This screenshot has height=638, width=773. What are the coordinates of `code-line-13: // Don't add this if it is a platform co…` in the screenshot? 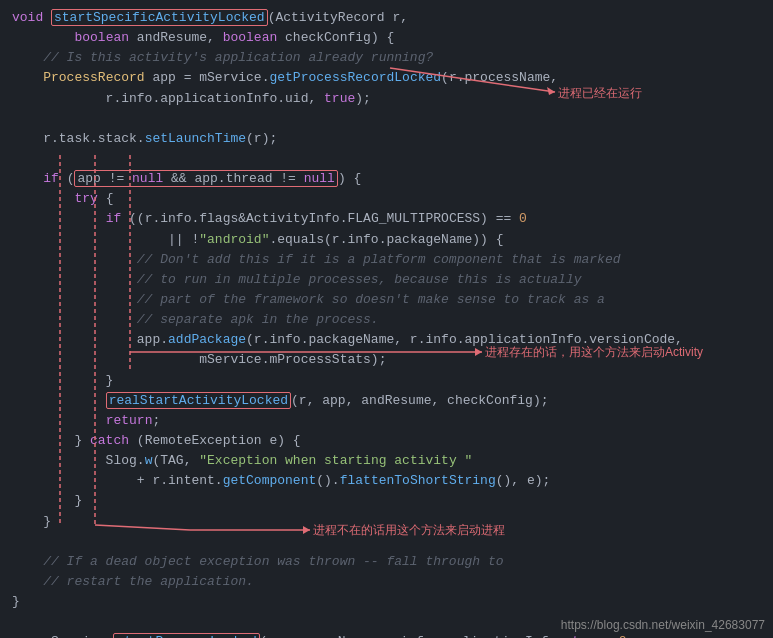 It's located at (386, 260).